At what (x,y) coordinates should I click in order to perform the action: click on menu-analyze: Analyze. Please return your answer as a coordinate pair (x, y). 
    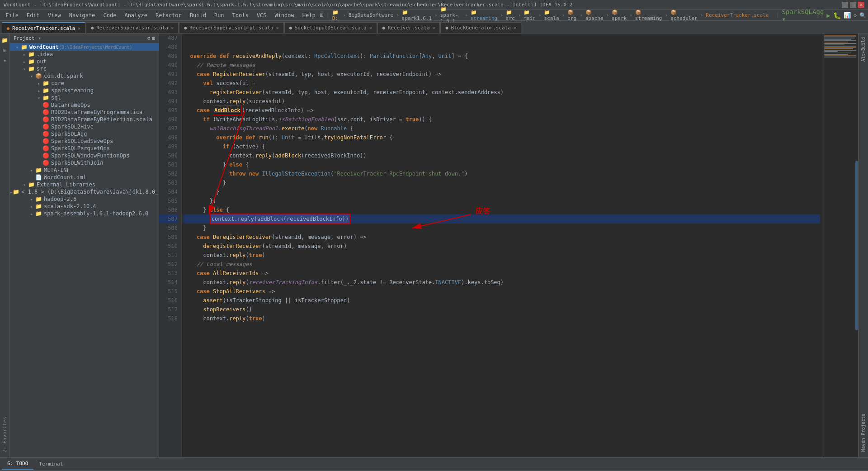
    Looking at the image, I should click on (136, 15).